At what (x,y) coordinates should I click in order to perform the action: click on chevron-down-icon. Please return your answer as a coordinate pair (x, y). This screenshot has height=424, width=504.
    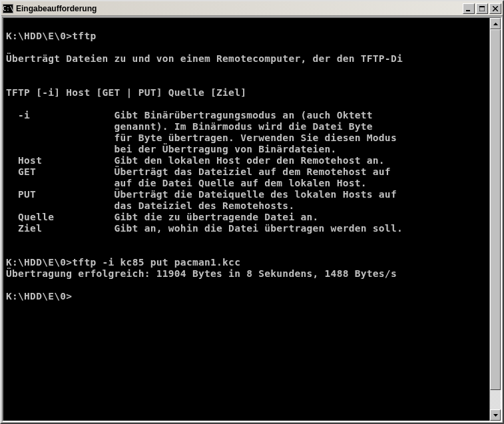
    Looking at the image, I should click on (495, 415).